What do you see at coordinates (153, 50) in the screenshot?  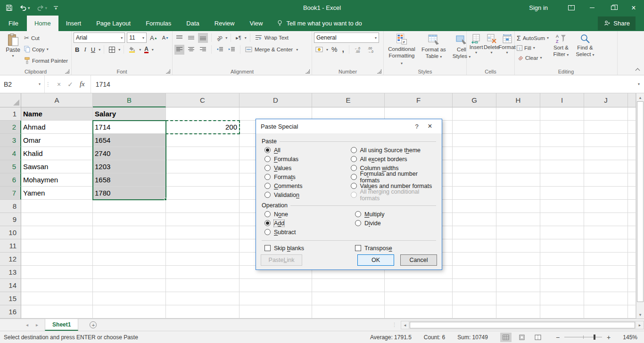 I see `font-color-dropdown-icon: ▾` at bounding box center [153, 50].